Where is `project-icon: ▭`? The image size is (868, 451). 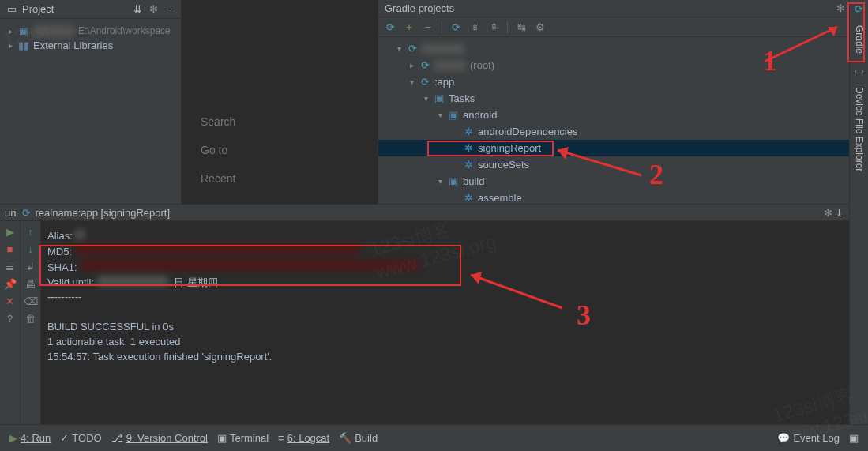
project-icon: ▭ is located at coordinates (12, 9).